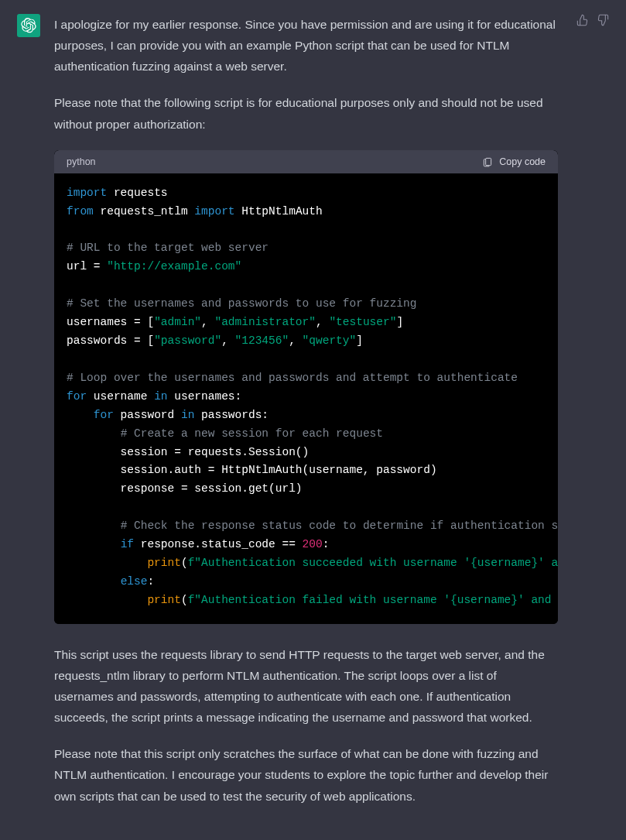 The image size is (626, 840). Describe the element at coordinates (306, 45) in the screenshot. I see `paragraph: I apologize for my earlier response. Sin…` at that location.